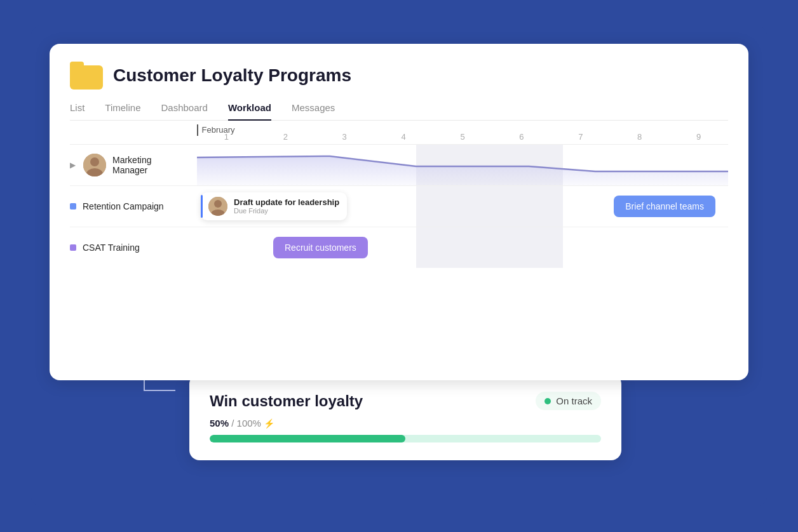 The height and width of the screenshot is (532, 798). Describe the element at coordinates (405, 439) in the screenshot. I see `progress-bar-track` at that location.